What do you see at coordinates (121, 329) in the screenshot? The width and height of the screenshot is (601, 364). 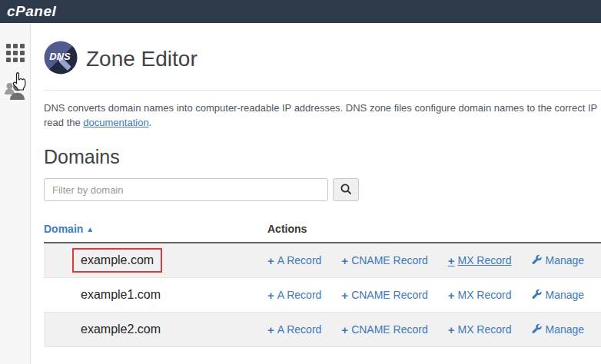 I see `domain-name: example2.com` at bounding box center [121, 329].